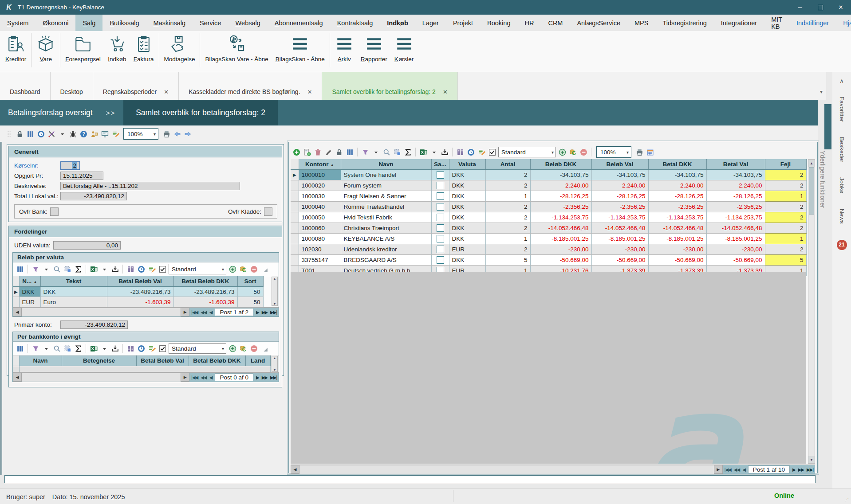 This screenshot has width=851, height=504. What do you see at coordinates (150, 186) in the screenshot?
I see `beskrivelse-field: Bet.forslag Alle - ..15.11.202` at bounding box center [150, 186].